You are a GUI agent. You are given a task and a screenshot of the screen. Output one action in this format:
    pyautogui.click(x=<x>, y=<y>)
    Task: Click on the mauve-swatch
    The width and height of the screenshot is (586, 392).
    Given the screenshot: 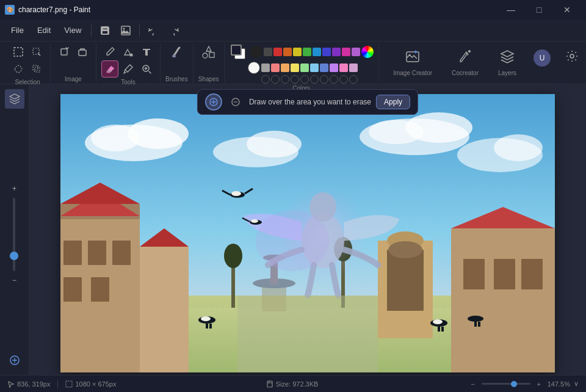 What is the action you would take?
    pyautogui.click(x=353, y=68)
    